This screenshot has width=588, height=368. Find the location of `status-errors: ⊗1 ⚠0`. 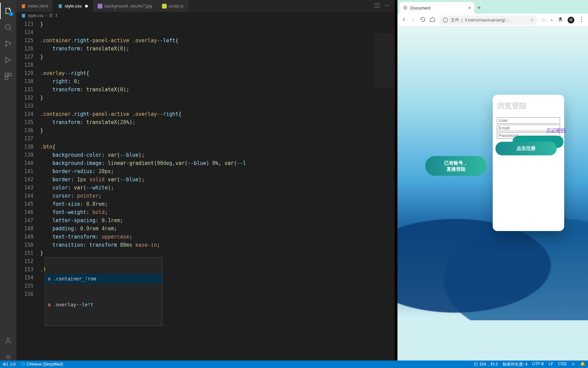

status-errors: ⊗1 ⚠0 is located at coordinates (9, 364).